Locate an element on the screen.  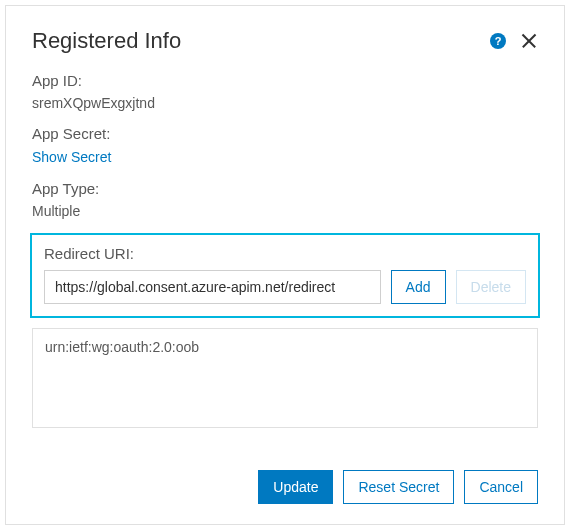
help-icon: ? is located at coordinates (498, 41).